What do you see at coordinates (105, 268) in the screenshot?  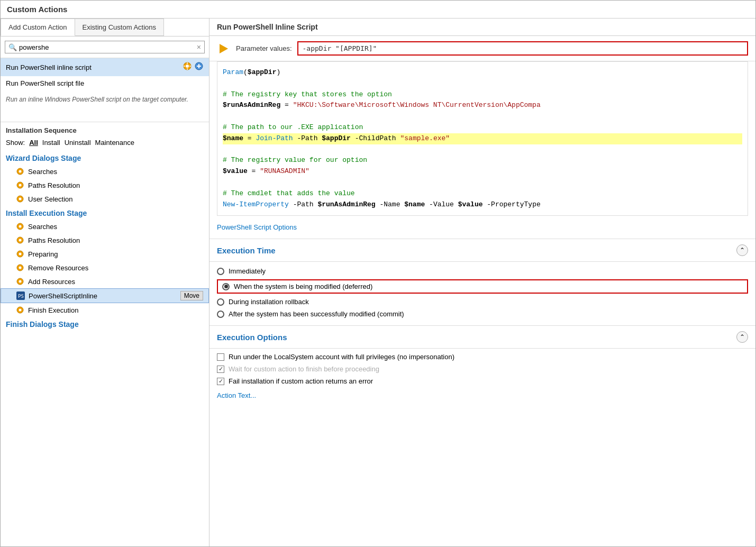 I see `seq-item-remove-resources: Remove Resources` at bounding box center [105, 268].